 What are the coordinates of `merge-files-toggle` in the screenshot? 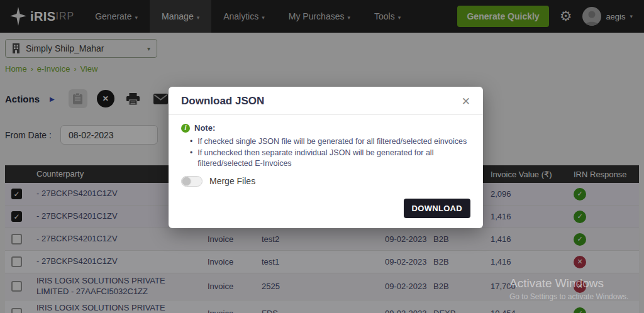 It's located at (192, 181).